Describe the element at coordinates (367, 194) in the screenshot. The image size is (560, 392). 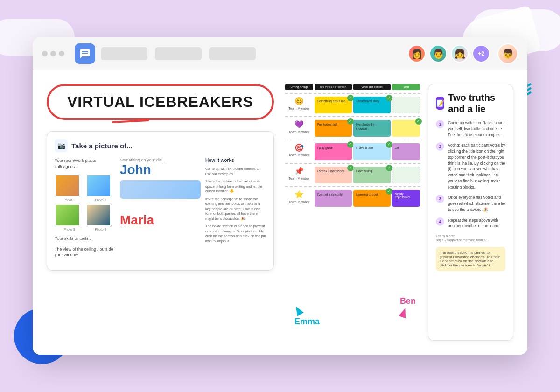
I see `sticky-text-5-2: Learning to cook` at that location.